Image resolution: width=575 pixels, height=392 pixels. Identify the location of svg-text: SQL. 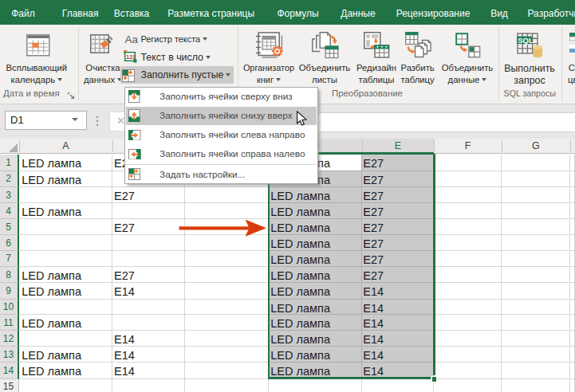
(526, 40).